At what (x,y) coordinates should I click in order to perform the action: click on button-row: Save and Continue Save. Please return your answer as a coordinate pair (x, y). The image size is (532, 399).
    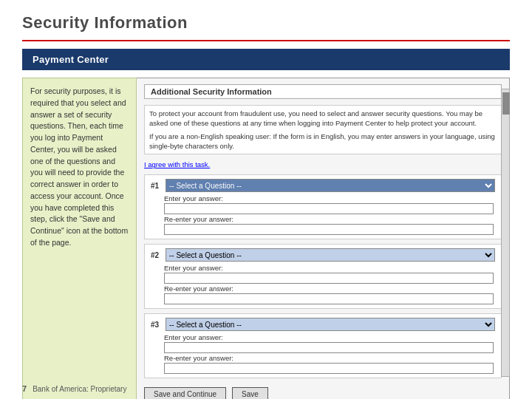
    Looking at the image, I should click on (323, 392).